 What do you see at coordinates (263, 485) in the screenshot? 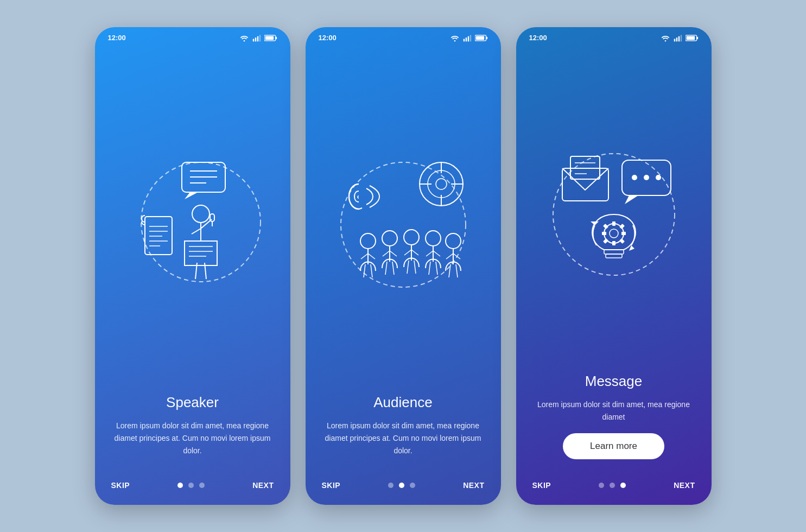
I see `speaker-next: NEXT` at bounding box center [263, 485].